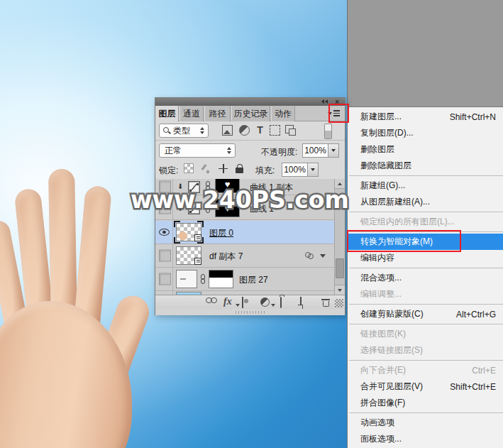 This screenshot has width=503, height=448. What do you see at coordinates (426, 278) in the screenshot?
I see `menu-item-blending-options: 混合选项...` at bounding box center [426, 278].